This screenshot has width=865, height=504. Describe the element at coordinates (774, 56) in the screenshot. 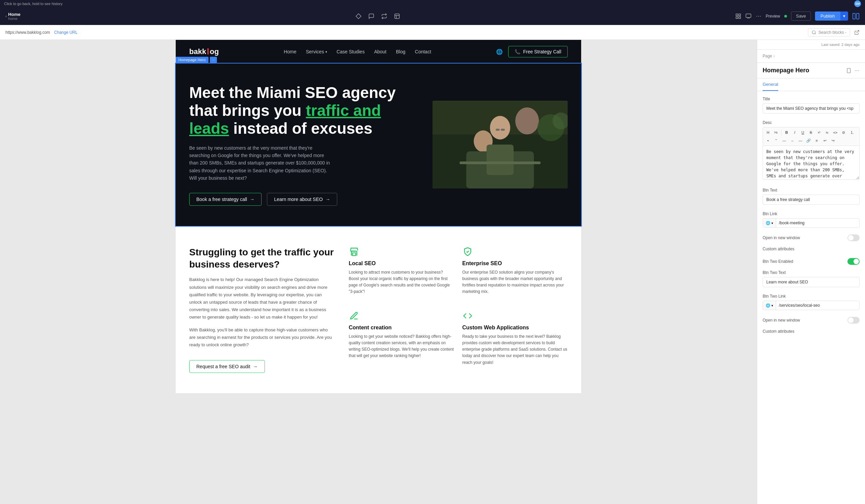

I see `breadcrumb-chevron-icon: ›` at that location.